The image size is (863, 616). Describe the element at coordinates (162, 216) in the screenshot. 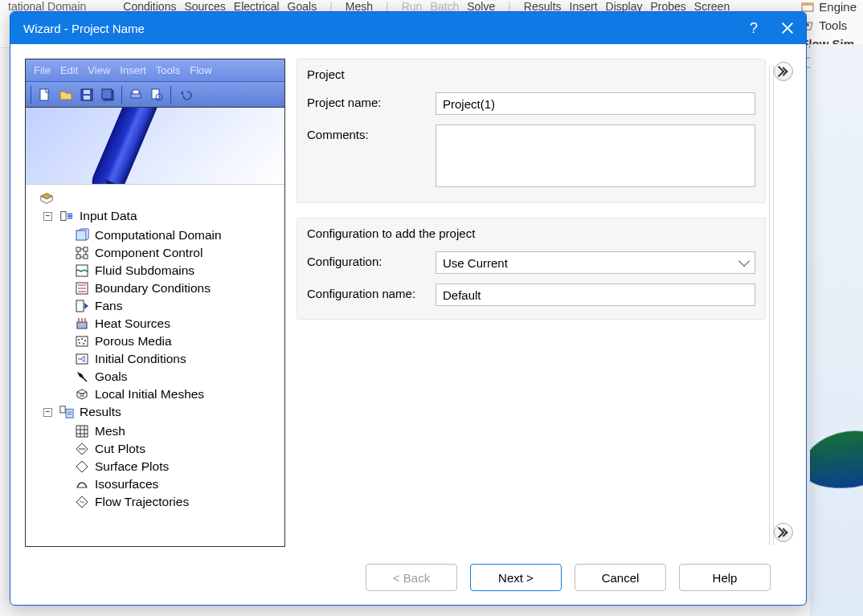

I see `tree-input-data: − Input Data` at that location.